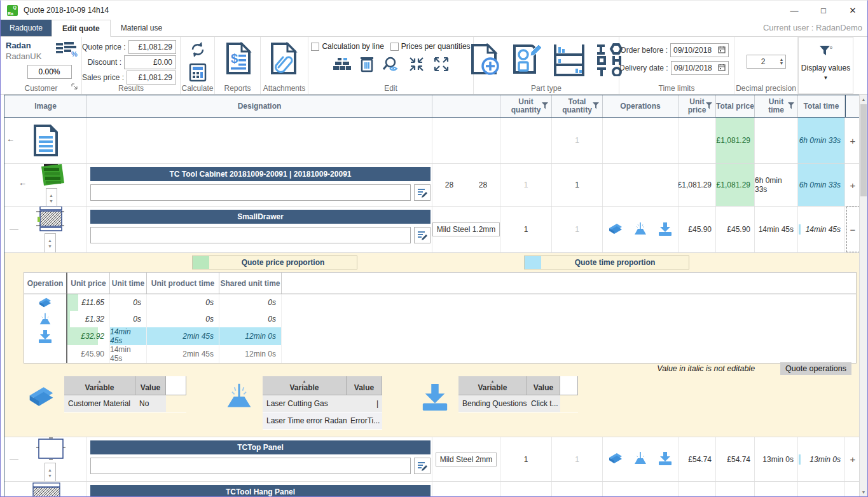  Describe the element at coordinates (527, 61) in the screenshot. I see `edit-part-icon` at that location.